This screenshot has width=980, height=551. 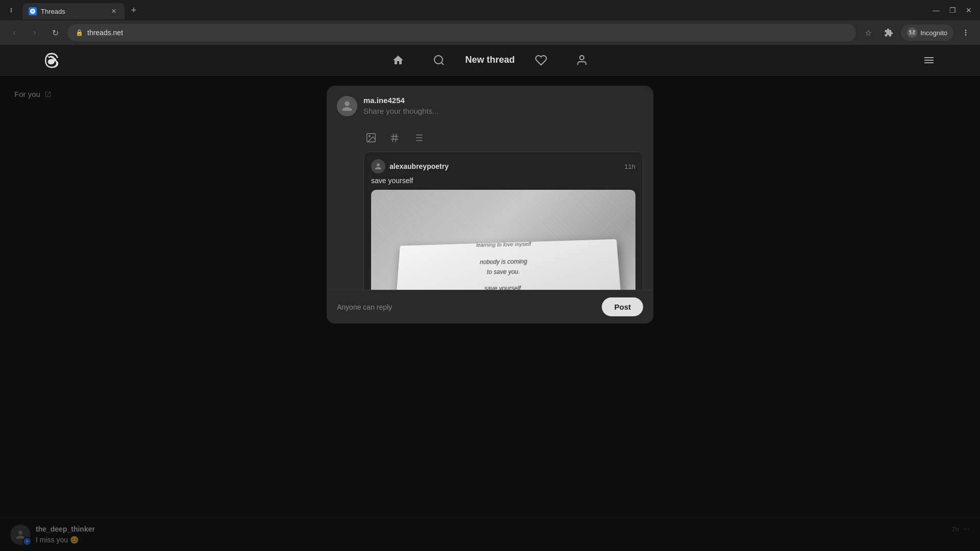 What do you see at coordinates (503, 115) in the screenshot?
I see `compose-input` at bounding box center [503, 115].